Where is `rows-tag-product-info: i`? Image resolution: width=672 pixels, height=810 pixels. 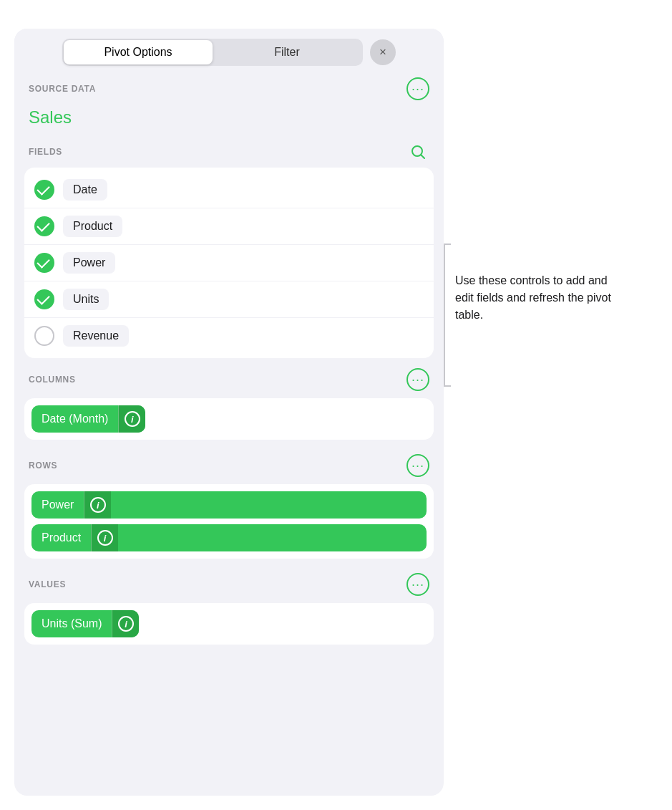 rows-tag-product-info: i is located at coordinates (104, 538).